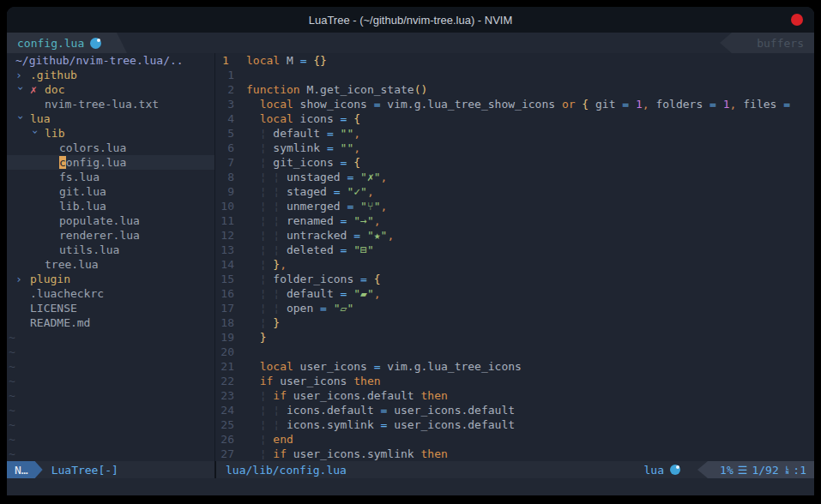  I want to click on code-line: 6 ¦ symlink = "",, so click(515, 147).